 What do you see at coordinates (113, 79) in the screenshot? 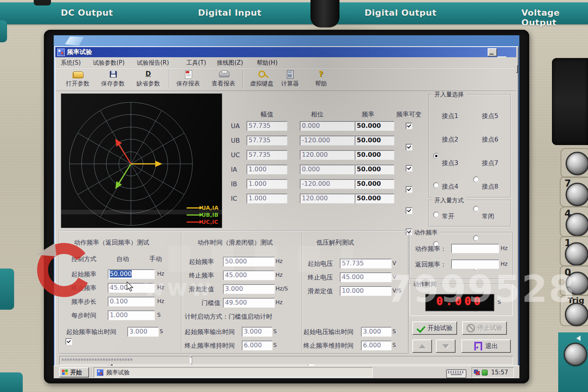
I see `toolbar-save-params: 保存参数` at bounding box center [113, 79].